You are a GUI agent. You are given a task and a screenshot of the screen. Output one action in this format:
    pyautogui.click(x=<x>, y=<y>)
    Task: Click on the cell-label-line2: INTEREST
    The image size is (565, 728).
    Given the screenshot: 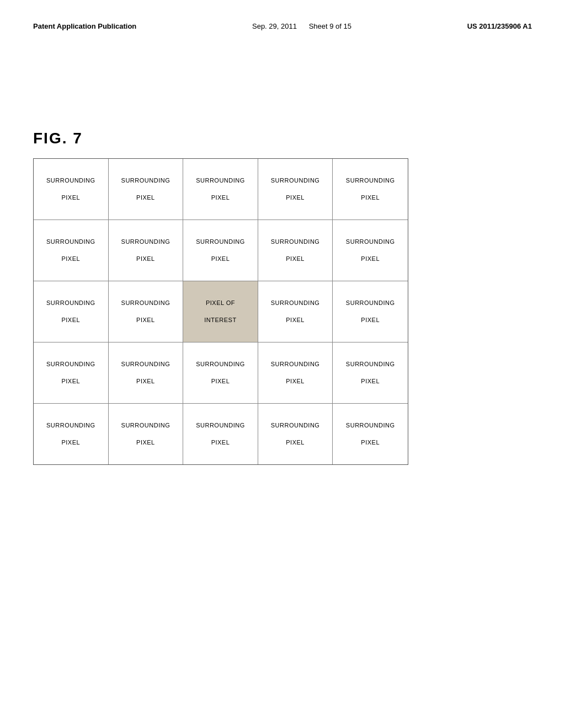 What is the action you would take?
    pyautogui.click(x=220, y=320)
    